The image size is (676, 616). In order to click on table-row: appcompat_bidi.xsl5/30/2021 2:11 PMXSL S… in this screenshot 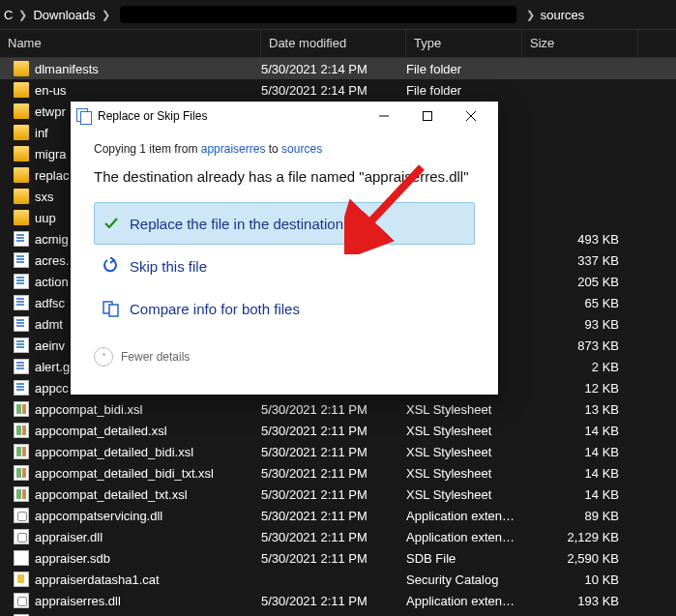, I will do `click(338, 409)`.